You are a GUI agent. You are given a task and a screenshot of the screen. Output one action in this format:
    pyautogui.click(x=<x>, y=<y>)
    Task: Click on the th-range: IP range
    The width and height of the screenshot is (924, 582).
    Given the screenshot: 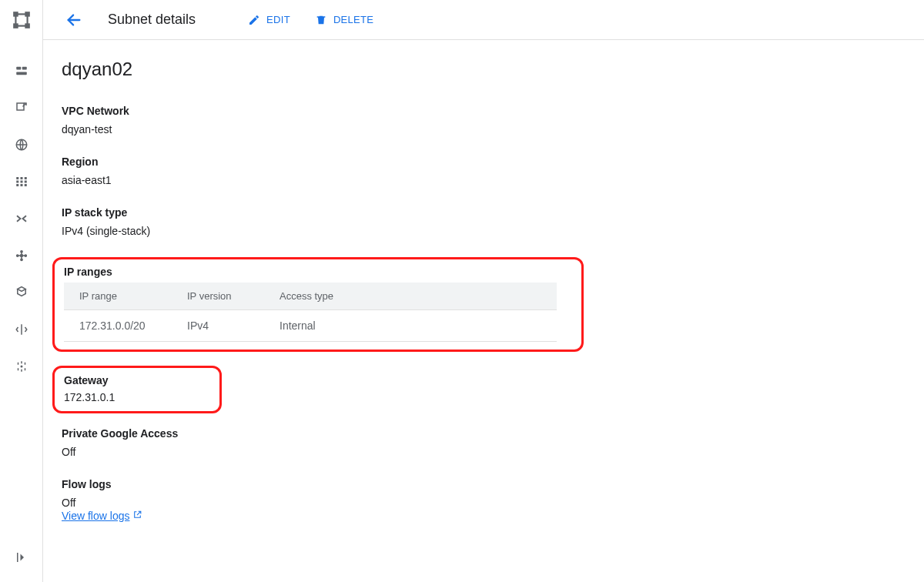 What is the action you would take?
    pyautogui.click(x=118, y=296)
    